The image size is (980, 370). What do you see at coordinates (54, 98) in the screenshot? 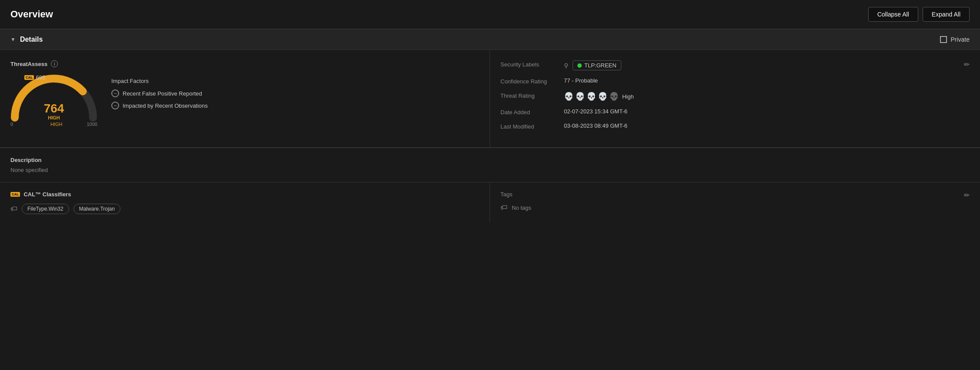
I see `gauge-svg: 764 HIGH` at bounding box center [54, 98].